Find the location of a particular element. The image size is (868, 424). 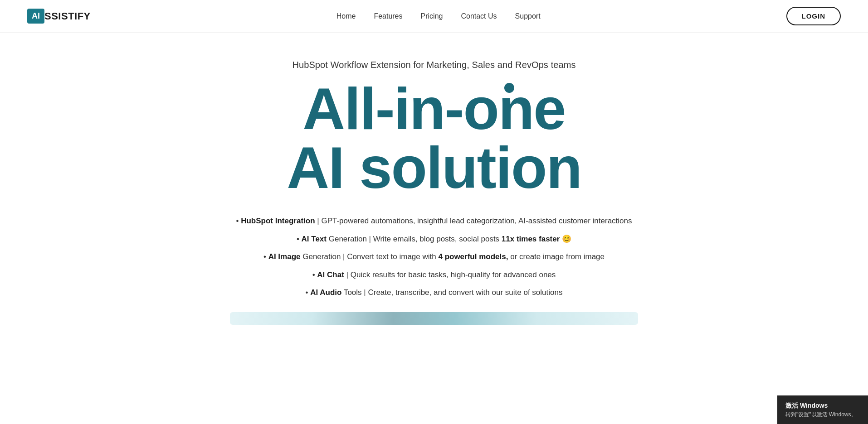

windows-activation-notice: 激活 Windows 转到"设置"以激活 Windows。 is located at coordinates (823, 410).